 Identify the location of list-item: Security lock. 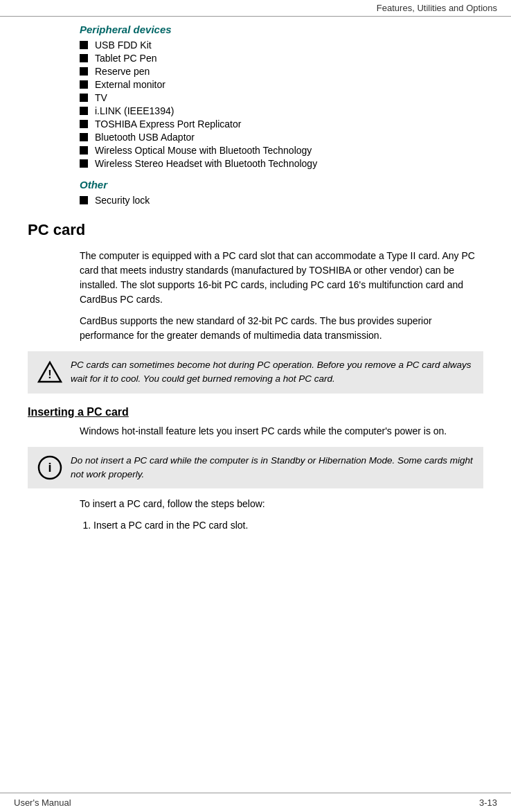
(281, 200).